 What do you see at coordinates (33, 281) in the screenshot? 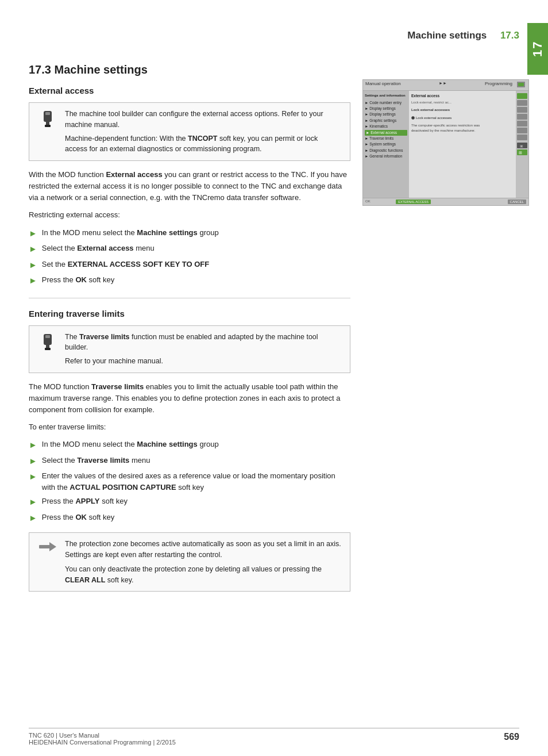
I see `list-arrow-4: ►` at bounding box center [33, 281].